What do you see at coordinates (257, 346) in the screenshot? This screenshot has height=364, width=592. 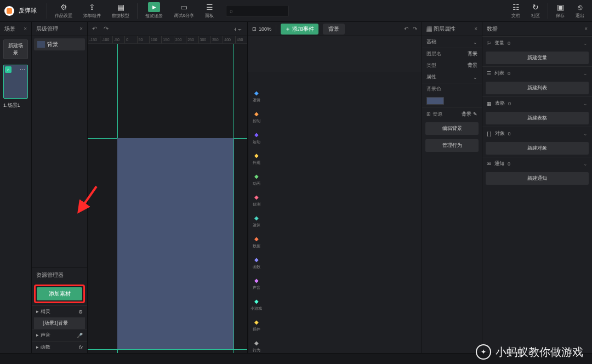 I see `category-12: ◆行为` at bounding box center [257, 346].